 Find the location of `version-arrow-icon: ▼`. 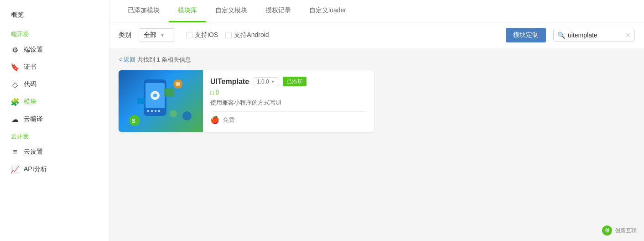

version-arrow-icon: ▼ is located at coordinates (273, 82).